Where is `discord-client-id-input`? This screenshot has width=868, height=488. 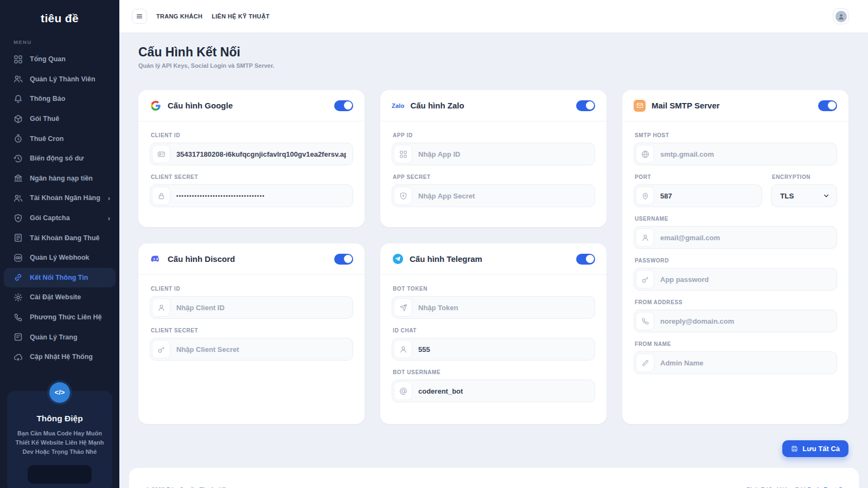
discord-client-id-input is located at coordinates (261, 308).